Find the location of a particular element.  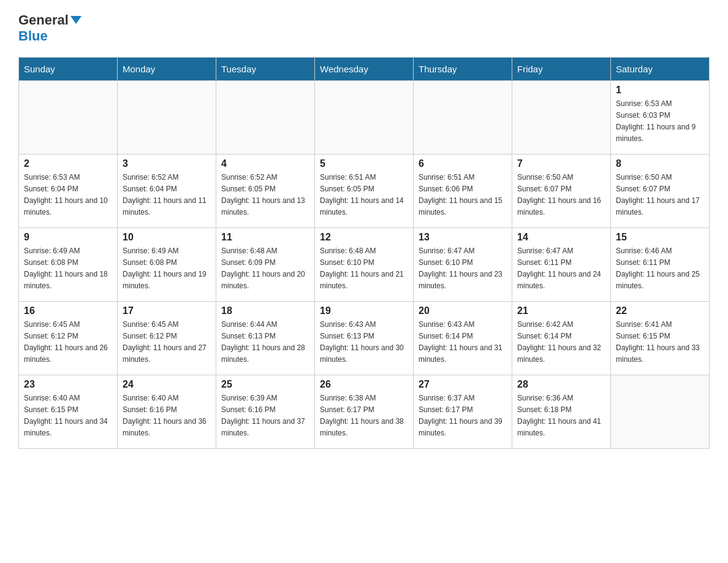

calendar-cell: 14Sunrise: 6:47 AMSunset: 6:11 PMDayligh… is located at coordinates (561, 264).